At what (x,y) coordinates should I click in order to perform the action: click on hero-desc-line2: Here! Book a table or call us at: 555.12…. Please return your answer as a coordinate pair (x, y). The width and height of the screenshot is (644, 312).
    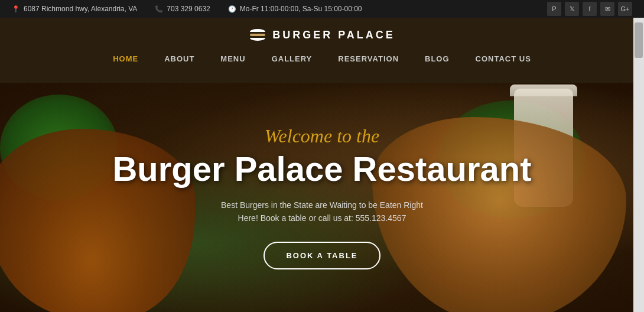
    Looking at the image, I should click on (323, 218).